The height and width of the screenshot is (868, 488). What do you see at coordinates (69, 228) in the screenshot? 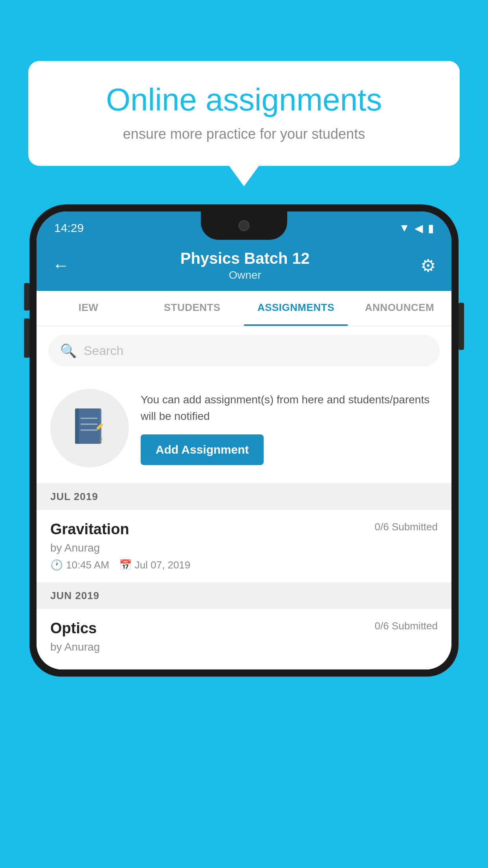
I see `status-time: 14:29` at bounding box center [69, 228].